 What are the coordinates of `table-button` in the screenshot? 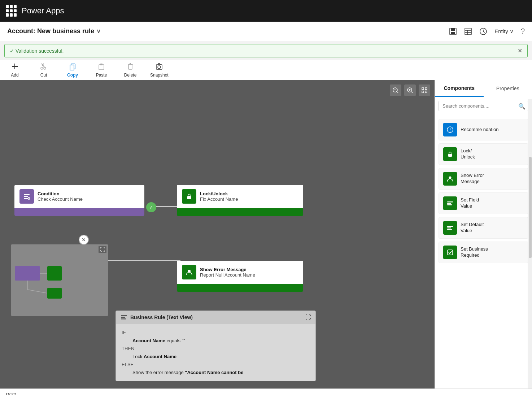 It's located at (468, 31).